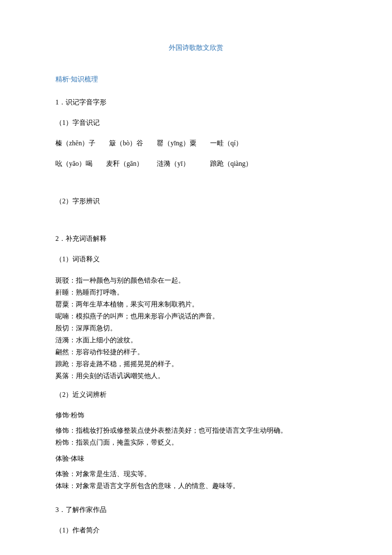 This screenshot has height=555, width=392. I want to click on heading-2-1: （1）词语释义, so click(196, 259).